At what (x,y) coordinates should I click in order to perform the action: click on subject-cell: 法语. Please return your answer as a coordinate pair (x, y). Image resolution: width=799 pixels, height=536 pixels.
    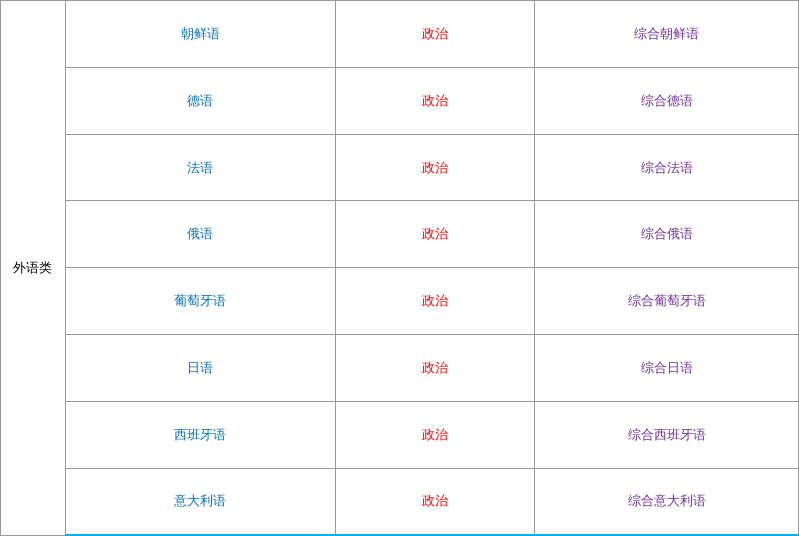
    Looking at the image, I should click on (200, 168).